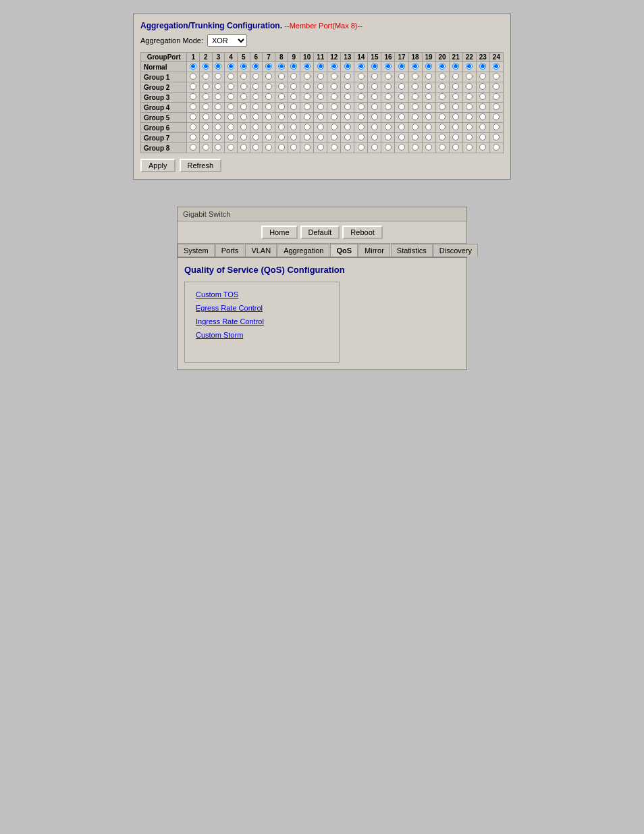 The height and width of the screenshot is (834, 644). What do you see at coordinates (412, 250) in the screenshot?
I see `tab-statistics: Statistics` at bounding box center [412, 250].